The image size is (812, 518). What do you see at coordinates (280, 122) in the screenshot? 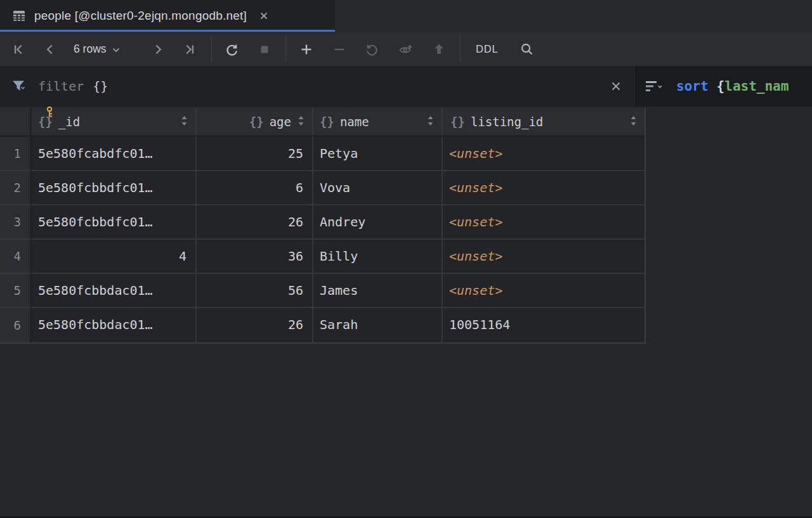
I see `column-label: age` at bounding box center [280, 122].